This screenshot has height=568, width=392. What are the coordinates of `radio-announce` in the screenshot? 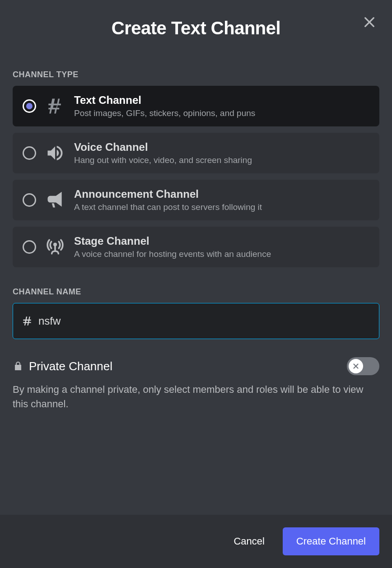 It's located at (29, 200).